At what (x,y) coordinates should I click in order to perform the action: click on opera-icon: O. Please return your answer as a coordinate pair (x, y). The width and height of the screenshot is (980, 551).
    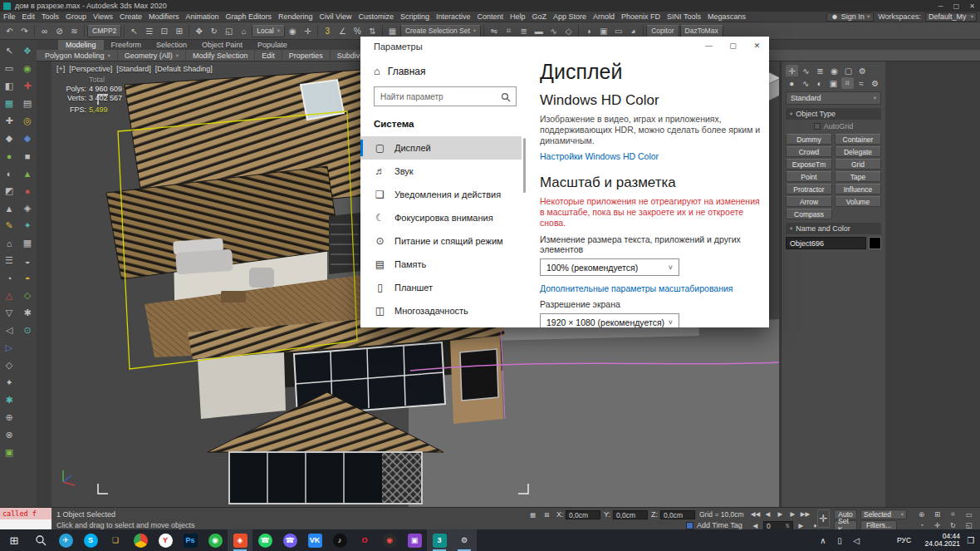
    Looking at the image, I should click on (365, 540).